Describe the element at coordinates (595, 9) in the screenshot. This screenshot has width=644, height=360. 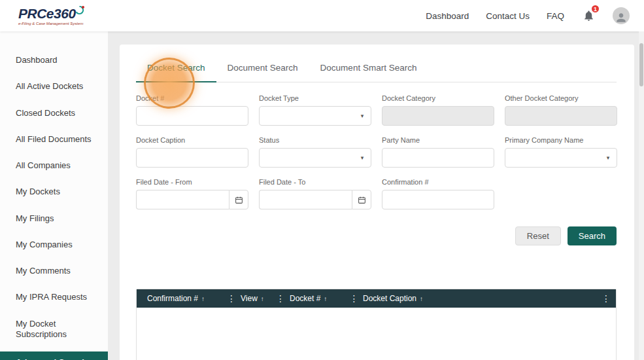
I see `notification-badge: 1` at that location.